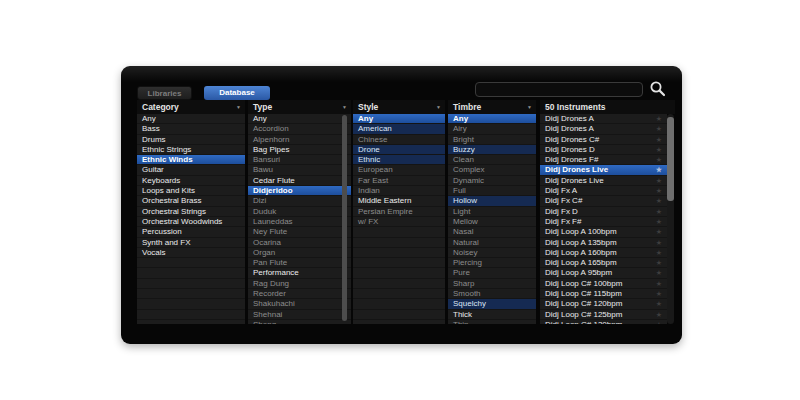 Image resolution: width=800 pixels, height=400 pixels. Describe the element at coordinates (237, 93) in the screenshot. I see `tab-database: Database` at that location.